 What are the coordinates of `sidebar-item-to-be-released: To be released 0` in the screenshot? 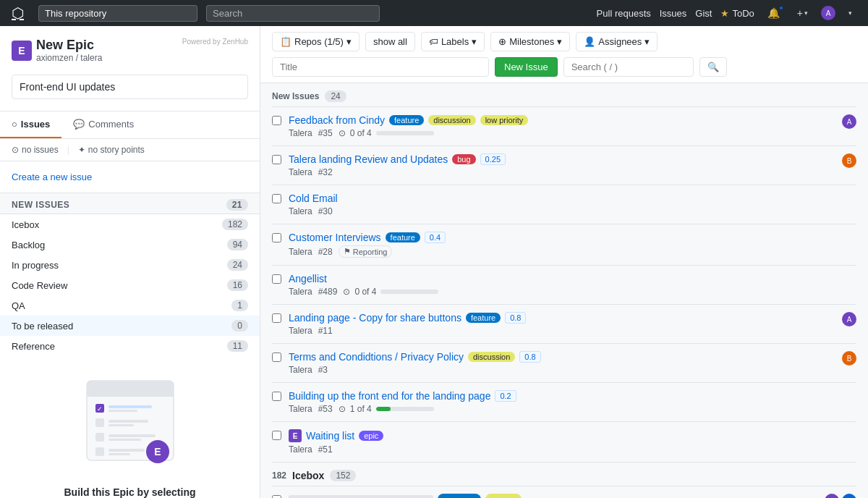 It's located at (130, 326).